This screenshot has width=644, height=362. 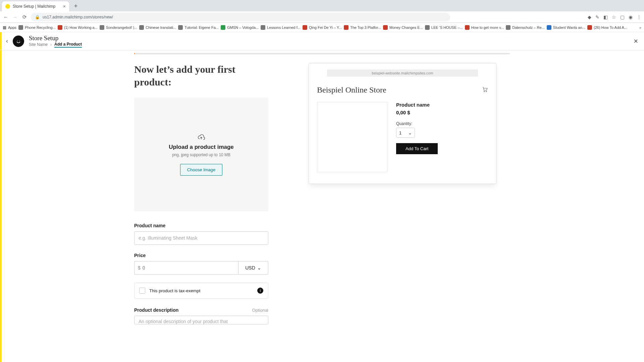 What do you see at coordinates (201, 291) in the screenshot?
I see `tax-exempt-row: This product is tax-exempt i` at bounding box center [201, 291].